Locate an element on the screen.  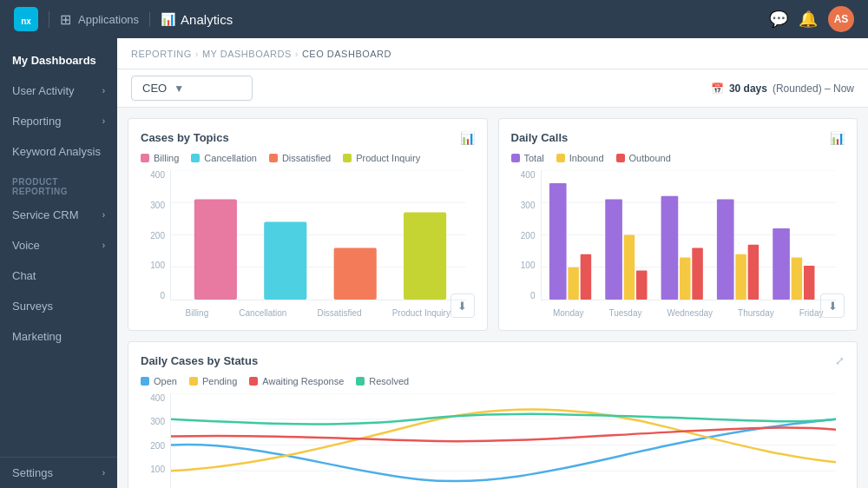
legend-label-cancellation: Cancellation is located at coordinates (231, 158).